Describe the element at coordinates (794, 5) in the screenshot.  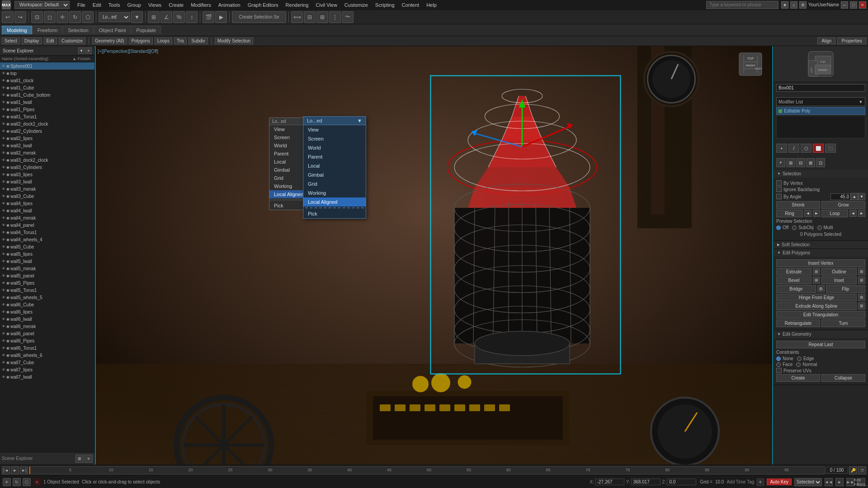
I see `home-icon: ⌂` at that location.